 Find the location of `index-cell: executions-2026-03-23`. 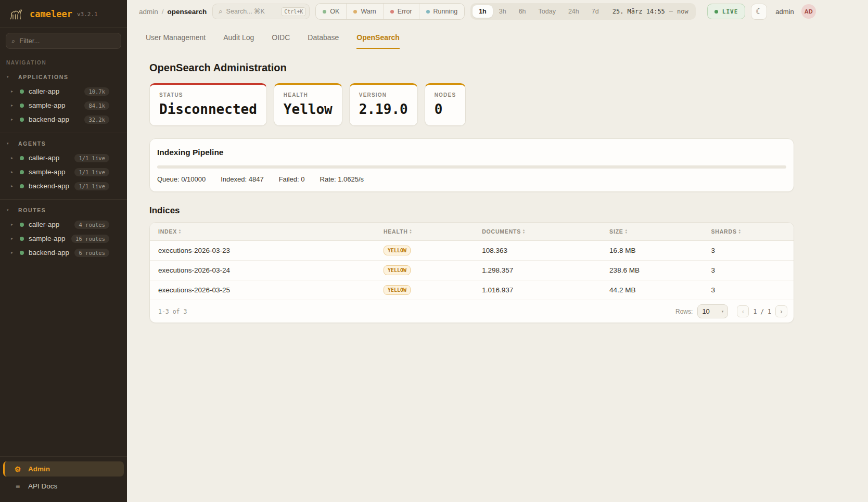

index-cell: executions-2026-03-23 is located at coordinates (262, 251).